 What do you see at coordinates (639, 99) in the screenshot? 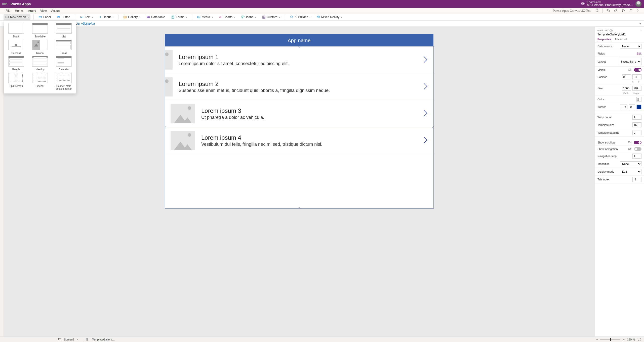
I see `color-button` at bounding box center [639, 99].